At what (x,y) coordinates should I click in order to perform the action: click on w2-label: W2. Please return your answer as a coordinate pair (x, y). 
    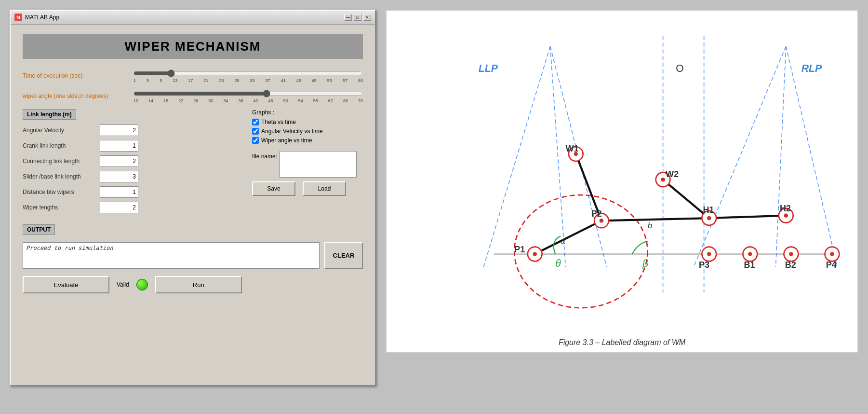
    Looking at the image, I should click on (672, 174).